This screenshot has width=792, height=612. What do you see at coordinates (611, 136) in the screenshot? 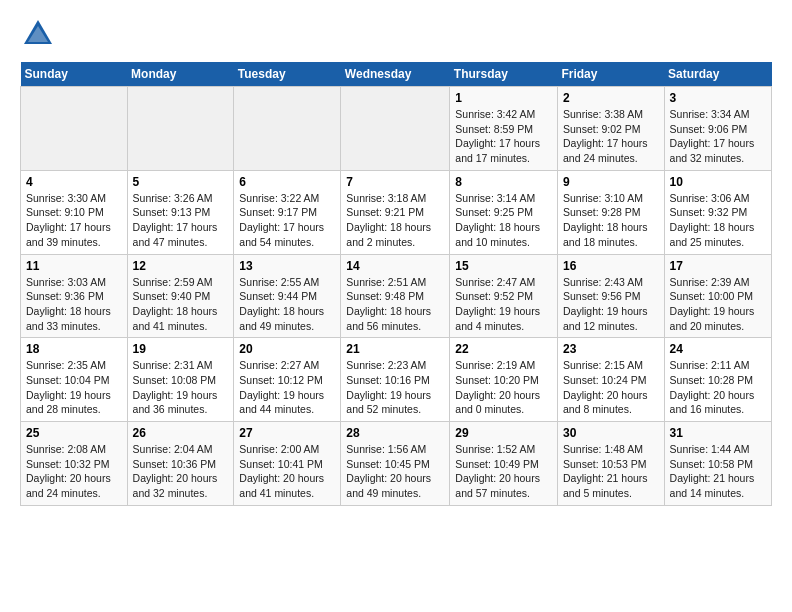
I see `day-info: Sunrise: 3:38 AM Sunset: 9:02 PM Dayligh…` at bounding box center [611, 136].